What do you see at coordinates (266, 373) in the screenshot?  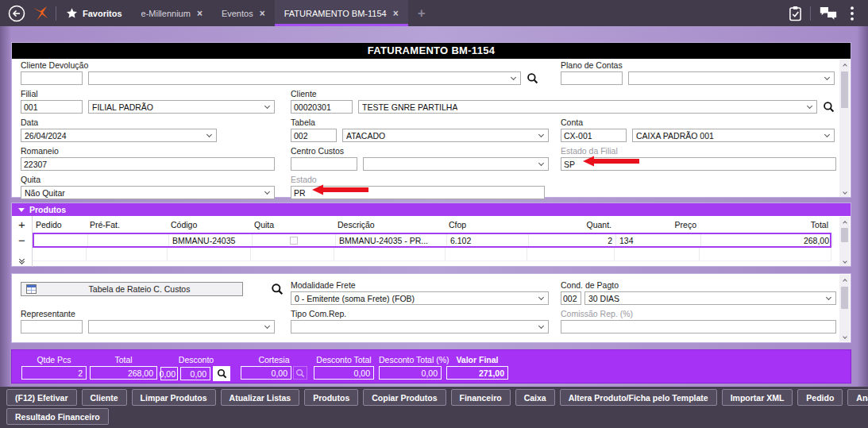 I see `cortesia-input: 0,00` at bounding box center [266, 373].